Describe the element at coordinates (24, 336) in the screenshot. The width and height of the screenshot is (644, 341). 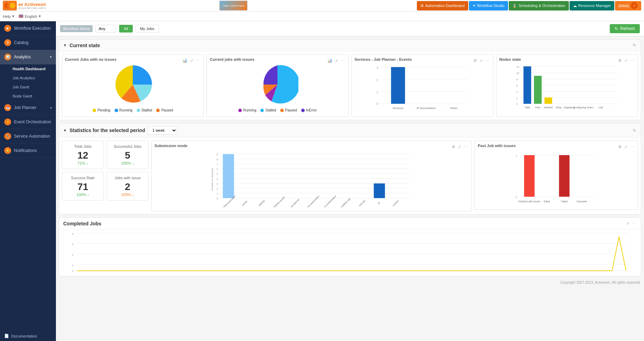
I see `documentation-label: Documentation` at that location.